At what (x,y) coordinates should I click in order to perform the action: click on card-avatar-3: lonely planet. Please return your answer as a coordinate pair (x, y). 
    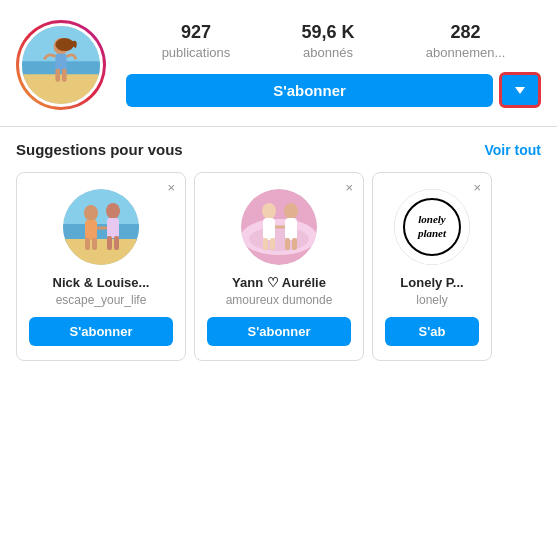
    Looking at the image, I should click on (432, 227).